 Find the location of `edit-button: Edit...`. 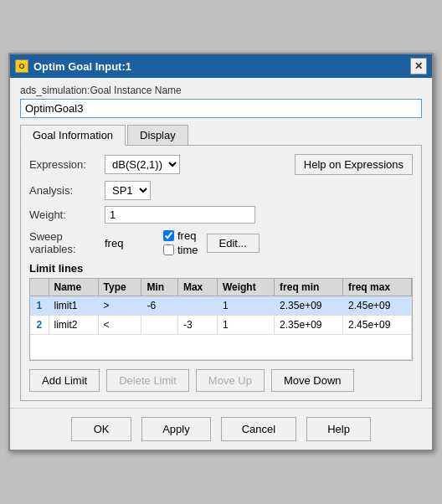

edit-button: Edit... is located at coordinates (233, 243).